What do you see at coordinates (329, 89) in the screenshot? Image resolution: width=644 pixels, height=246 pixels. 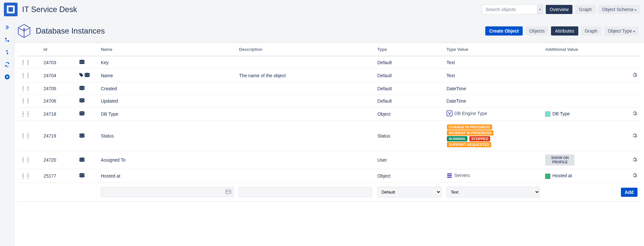 I see `table-row: ⋮⋮⋮⋮24705CreatedDefaultDateTime` at bounding box center [329, 89].